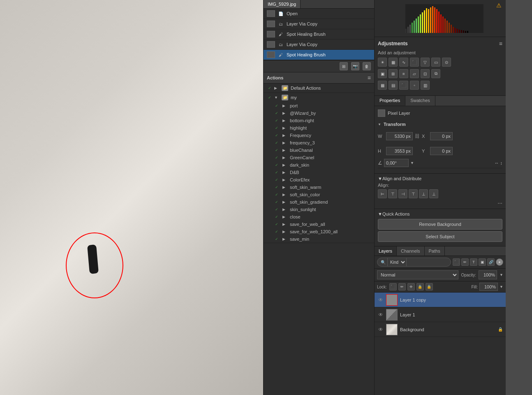  What do you see at coordinates (282, 4) in the screenshot?
I see `image-tab-label: IMG_5929.jpg` at bounding box center [282, 4].